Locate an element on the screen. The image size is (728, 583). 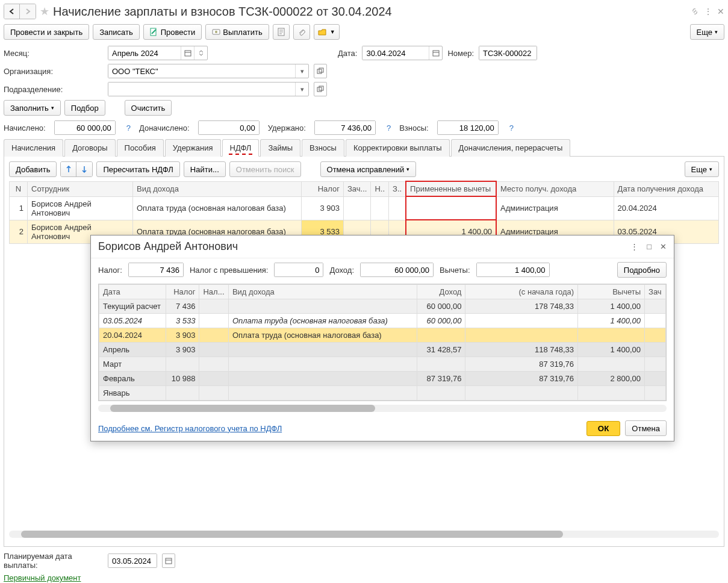
th-n: N is located at coordinates (19, 189).